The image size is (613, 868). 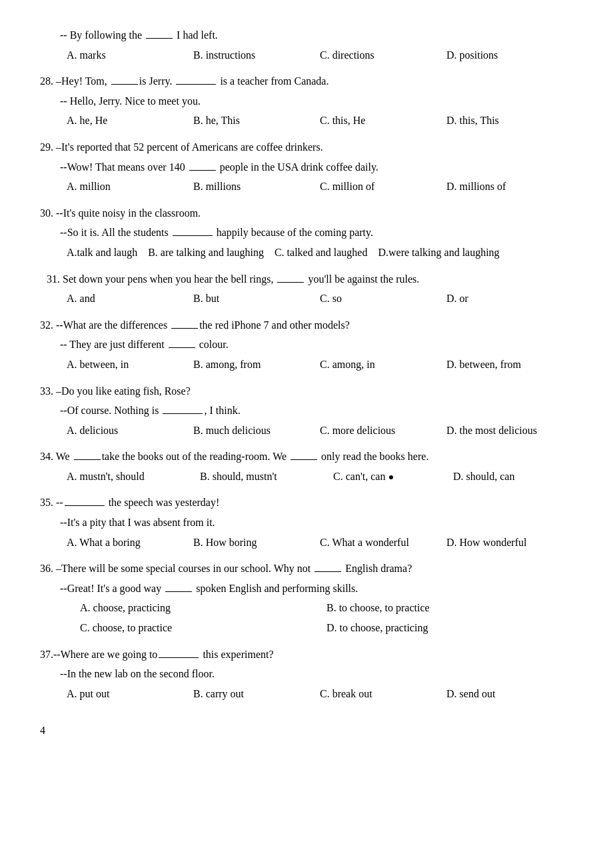 What do you see at coordinates (510, 121) in the screenshot?
I see `option-d: D. this, This` at bounding box center [510, 121].